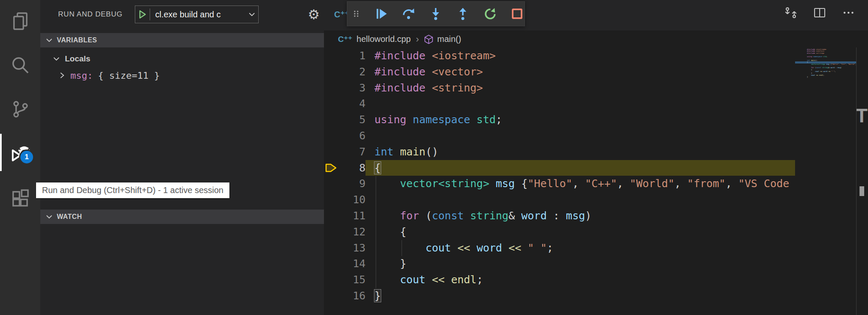 The width and height of the screenshot is (868, 315). I want to click on editor-actions, so click(820, 14).